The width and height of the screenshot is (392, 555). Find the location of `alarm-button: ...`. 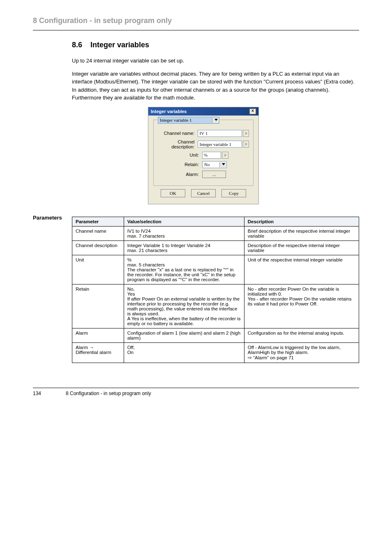

alarm-button: ... is located at coordinates (214, 174).